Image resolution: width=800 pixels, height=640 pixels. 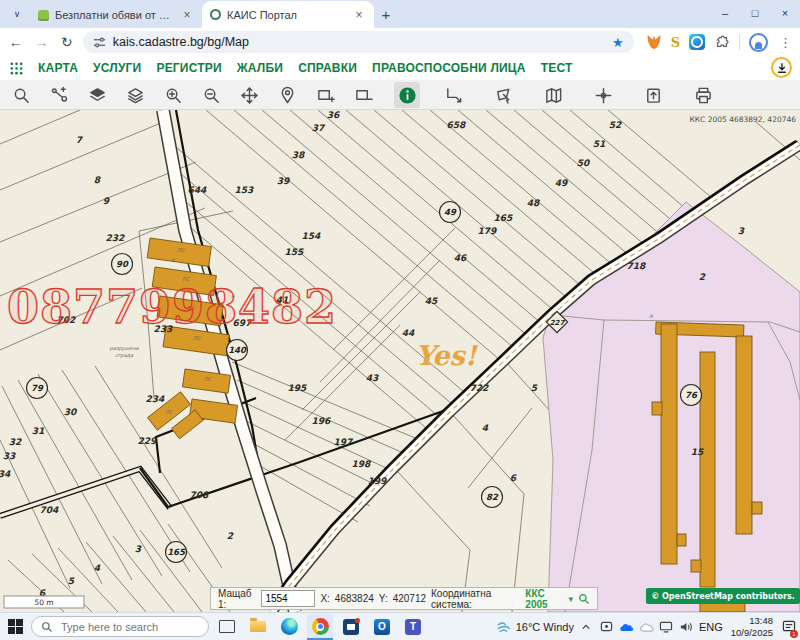 What do you see at coordinates (325, 95) in the screenshot?
I see `tool-zoom-window-in` at bounding box center [325, 95].